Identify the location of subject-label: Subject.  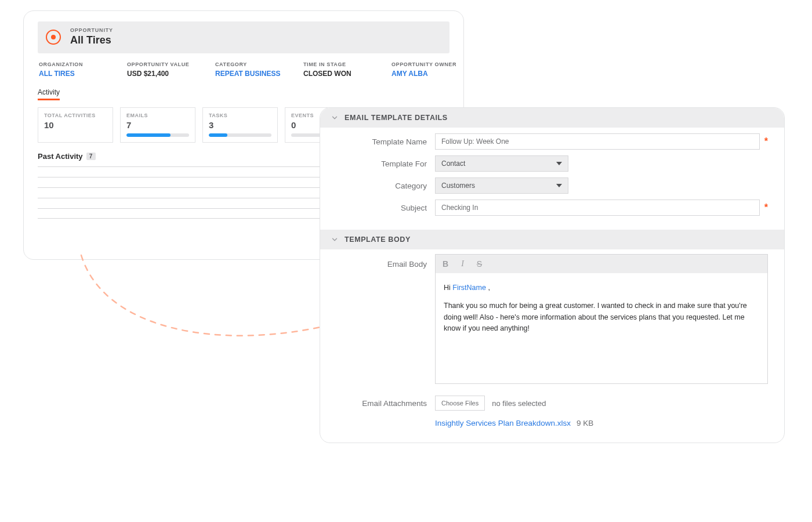
(382, 208).